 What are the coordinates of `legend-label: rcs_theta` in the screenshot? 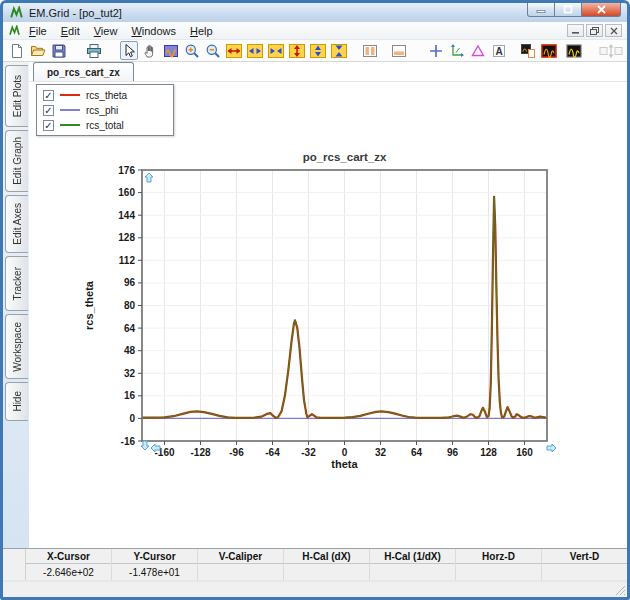 It's located at (106, 96).